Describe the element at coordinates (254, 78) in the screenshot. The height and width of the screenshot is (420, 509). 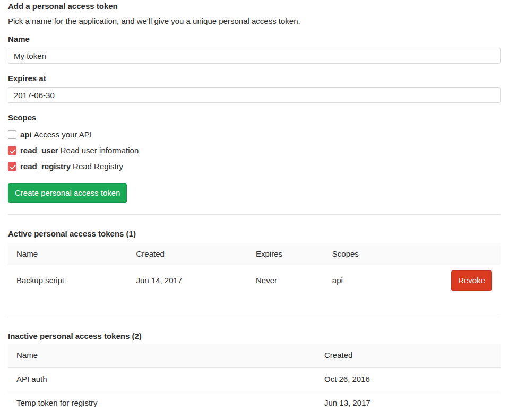
I see `expires-at-label: Expires at` at that location.